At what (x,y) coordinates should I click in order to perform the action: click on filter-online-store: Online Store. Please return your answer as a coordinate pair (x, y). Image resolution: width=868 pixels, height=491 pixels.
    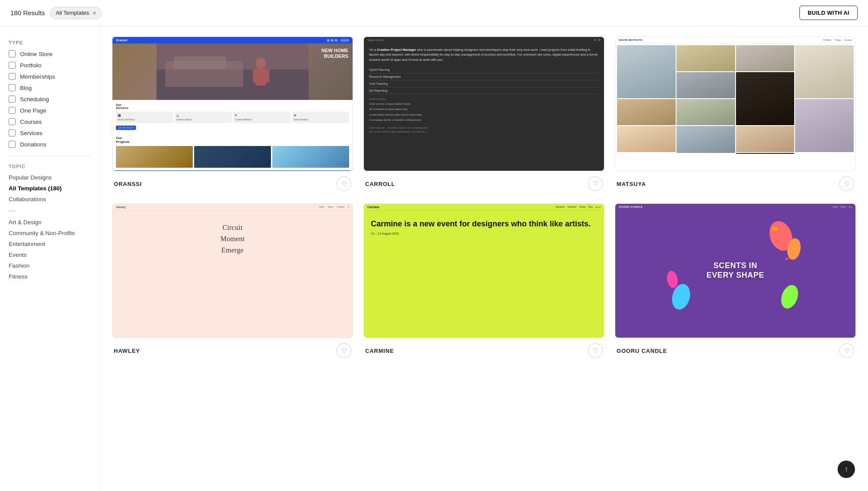
    Looking at the image, I should click on (50, 54).